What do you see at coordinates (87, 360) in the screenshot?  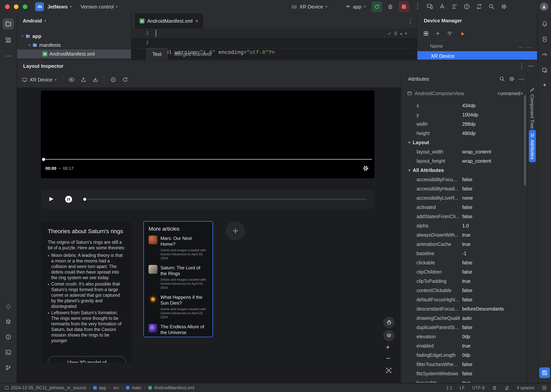 I see `view-3d-model-button: View 3D model of` at bounding box center [87, 360].